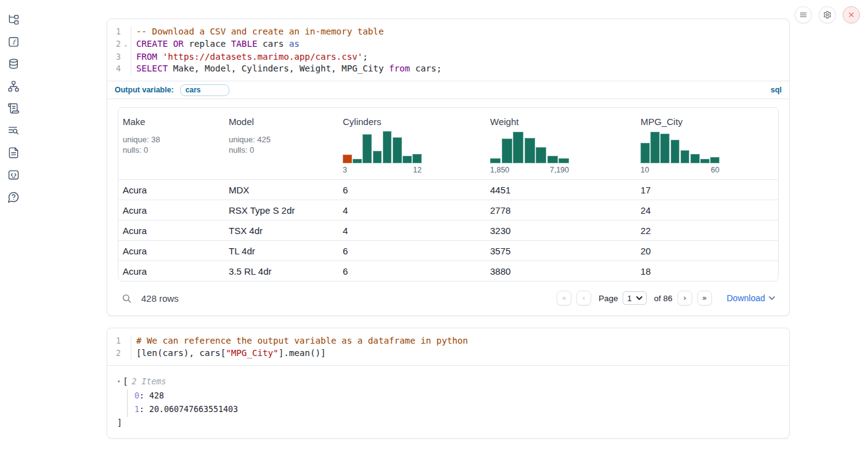 This screenshot has width=868, height=449. Describe the element at coordinates (448, 209) in the screenshot. I see `table-row: AcuraRSX Type S 2dr4277824` at that location.